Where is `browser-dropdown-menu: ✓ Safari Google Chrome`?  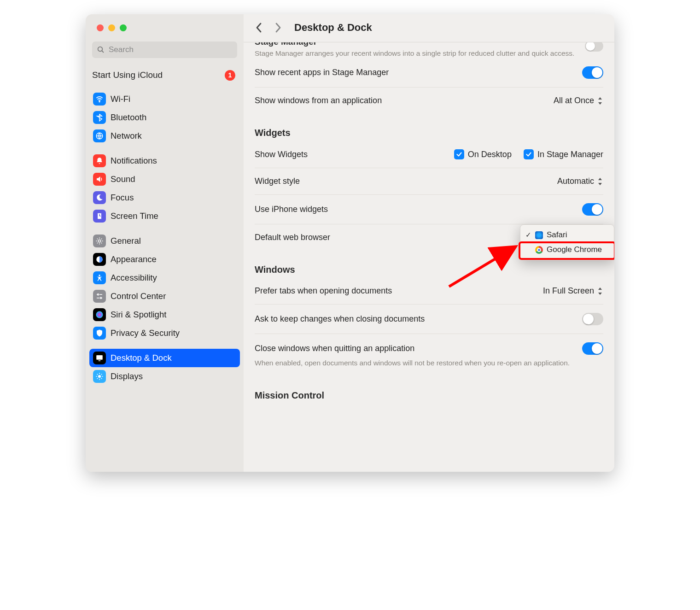 browser-dropdown-menu: ✓ Safari Google Chrome is located at coordinates (567, 242).